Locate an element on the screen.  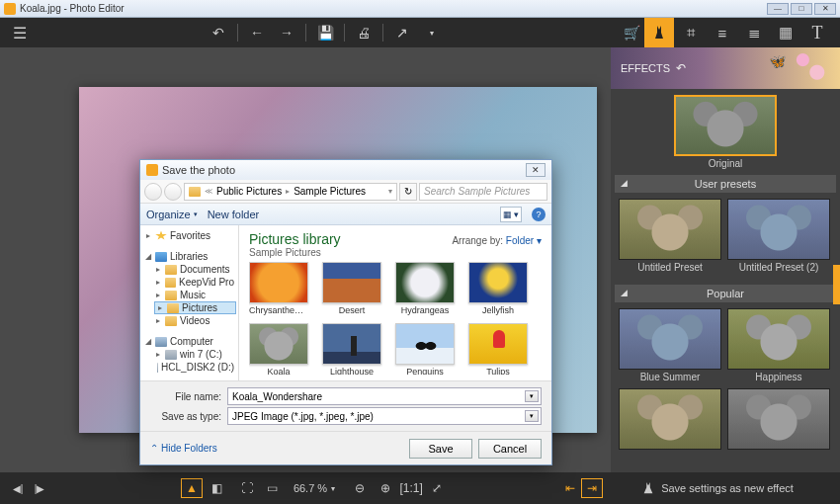
panel-expand-handle is located at coordinates (836, 285).